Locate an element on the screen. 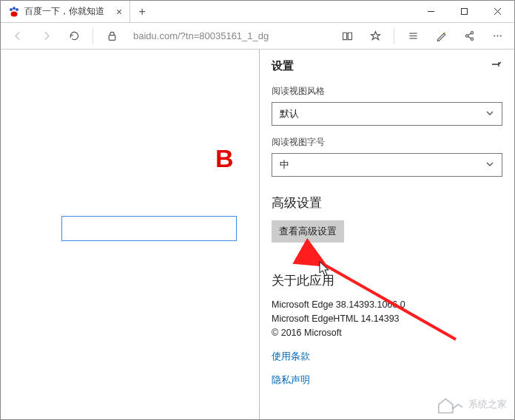  watermark: 系统之家 is located at coordinates (471, 404).